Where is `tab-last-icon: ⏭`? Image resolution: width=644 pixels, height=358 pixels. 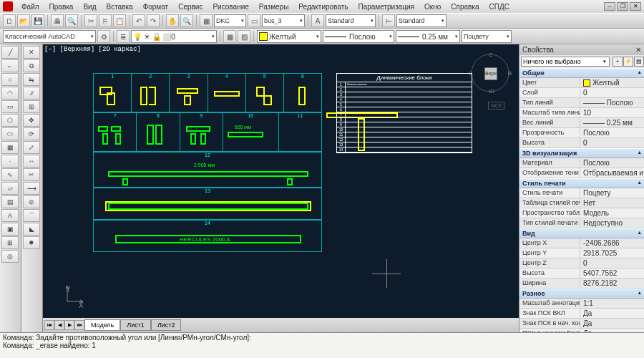 tab-last-icon: ⏭ is located at coordinates (79, 325).